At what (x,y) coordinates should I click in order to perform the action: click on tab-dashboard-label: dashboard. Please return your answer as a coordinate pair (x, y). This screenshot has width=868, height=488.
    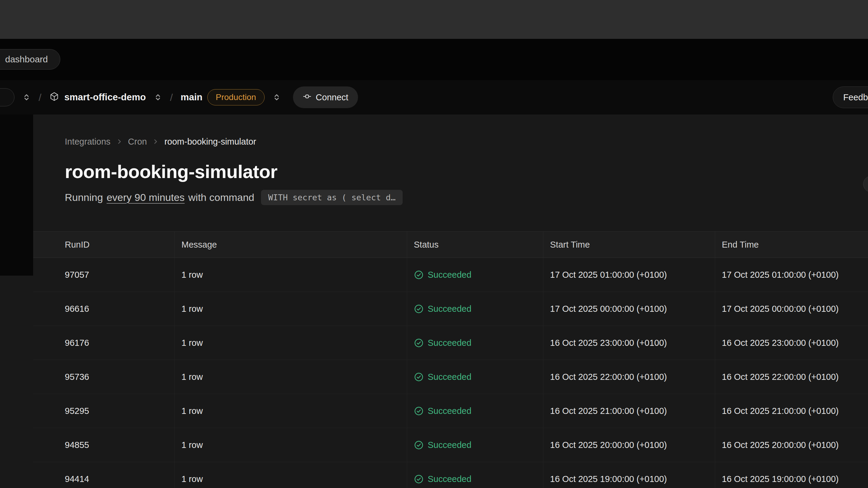
    Looking at the image, I should click on (26, 59).